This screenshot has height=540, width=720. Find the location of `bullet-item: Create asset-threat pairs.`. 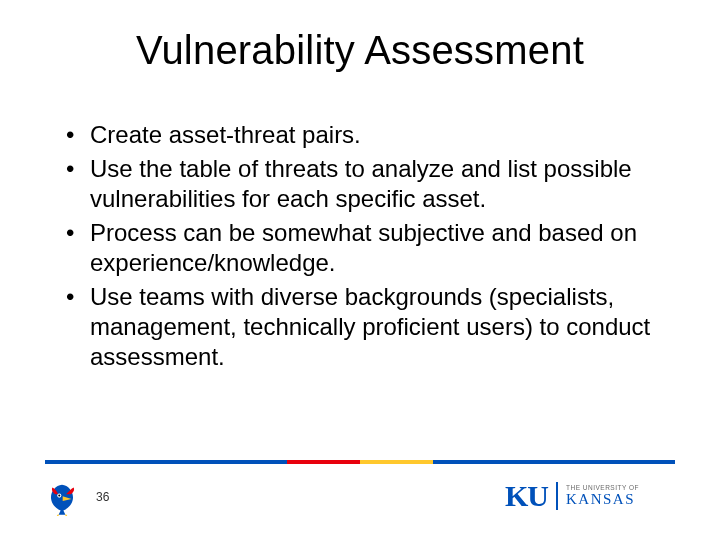

bullet-item: Create asset-threat pairs. is located at coordinates (360, 135).